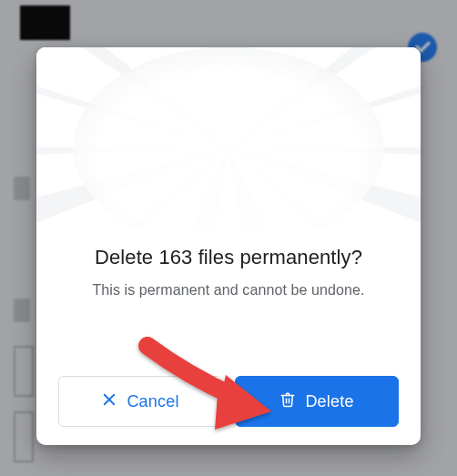 This screenshot has width=457, height=476. I want to click on dialog-subtitle: This is permanent and cannot be undone., so click(228, 290).